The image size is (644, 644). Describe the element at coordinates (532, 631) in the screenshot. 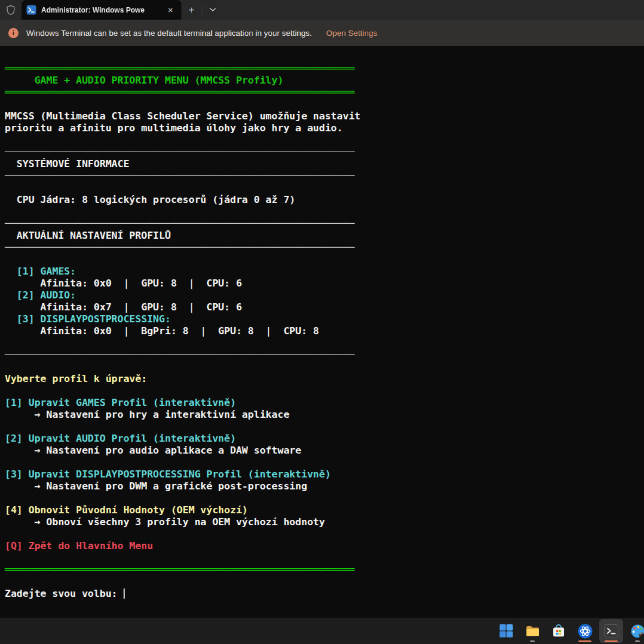

I see `file-explorer-icon` at that location.